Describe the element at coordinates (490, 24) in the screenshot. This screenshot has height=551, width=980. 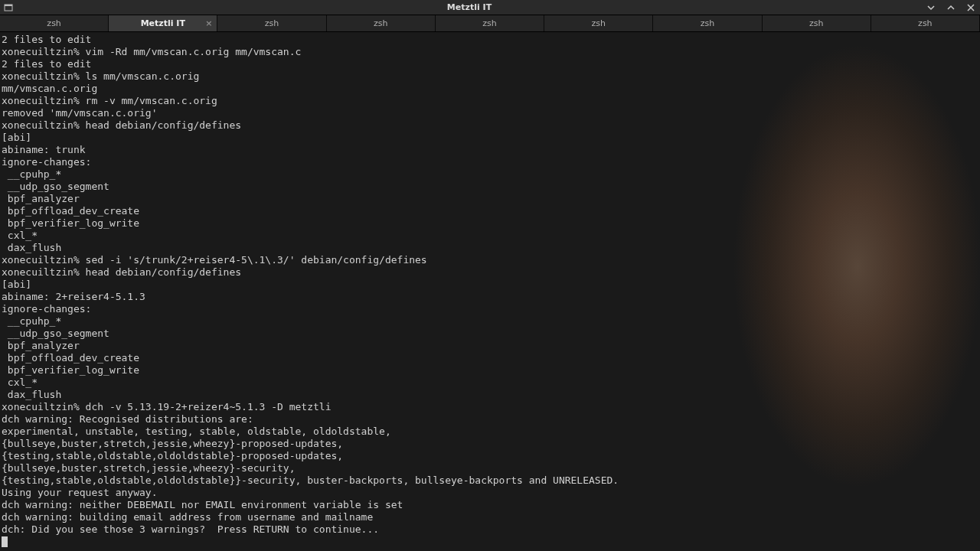
I see `tab-bar: zsh Metztli IT× zsh zsh zsh zsh zsh zsh …` at that location.